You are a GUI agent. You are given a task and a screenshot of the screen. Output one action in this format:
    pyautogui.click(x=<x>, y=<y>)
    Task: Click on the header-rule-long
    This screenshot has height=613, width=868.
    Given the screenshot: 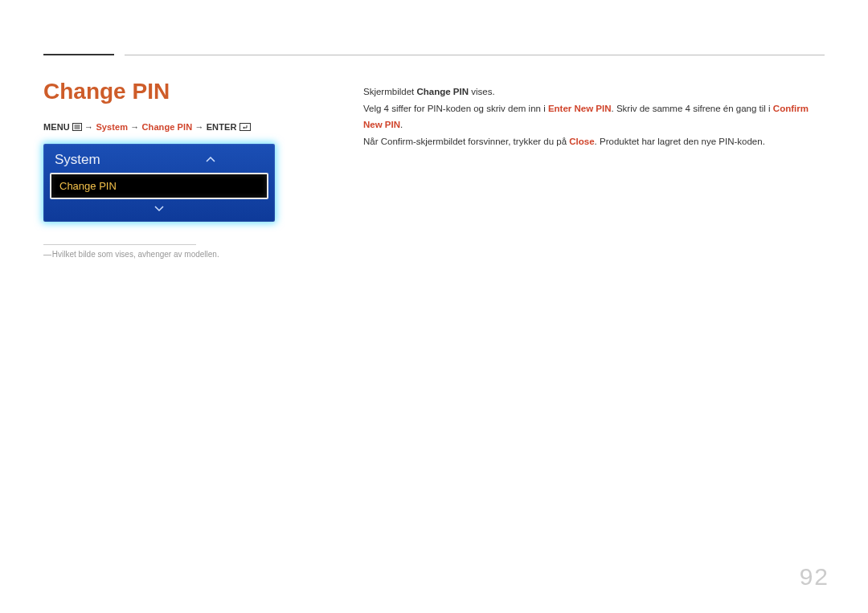 What is the action you would take?
    pyautogui.click(x=474, y=55)
    